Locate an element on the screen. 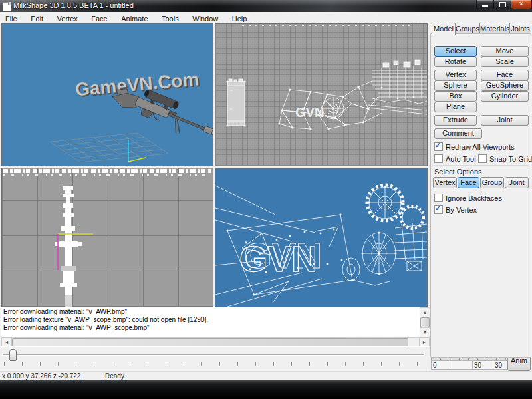  tool-joint-button: Joint is located at coordinates (505, 120).